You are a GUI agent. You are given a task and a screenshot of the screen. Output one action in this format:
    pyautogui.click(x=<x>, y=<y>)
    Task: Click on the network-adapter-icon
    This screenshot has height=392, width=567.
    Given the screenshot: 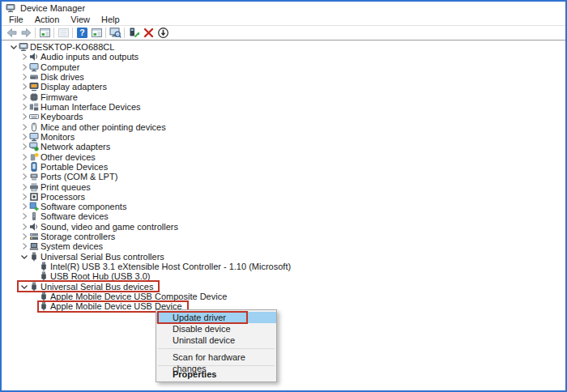 What is the action you would take?
    pyautogui.click(x=34, y=147)
    